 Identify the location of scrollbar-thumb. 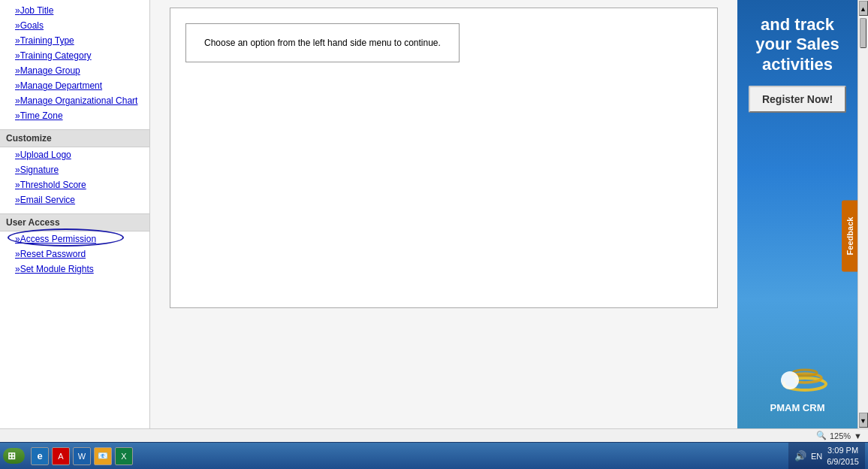
(863, 33).